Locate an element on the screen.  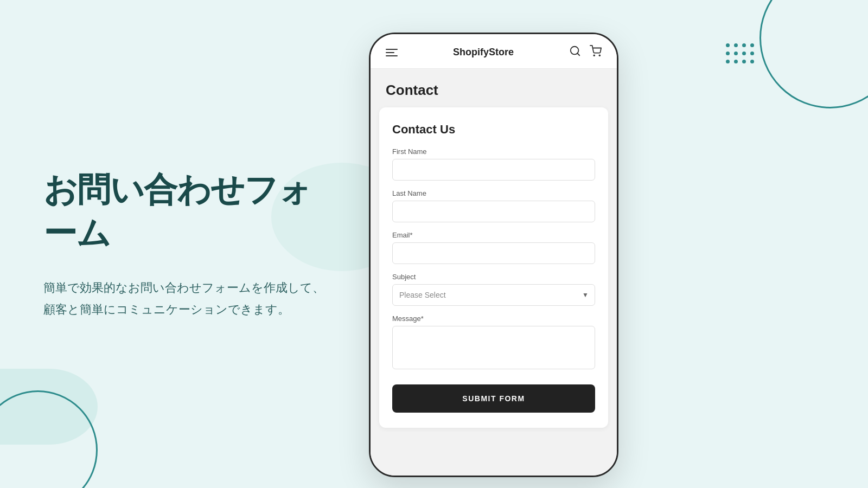
search-icon is located at coordinates (575, 52).